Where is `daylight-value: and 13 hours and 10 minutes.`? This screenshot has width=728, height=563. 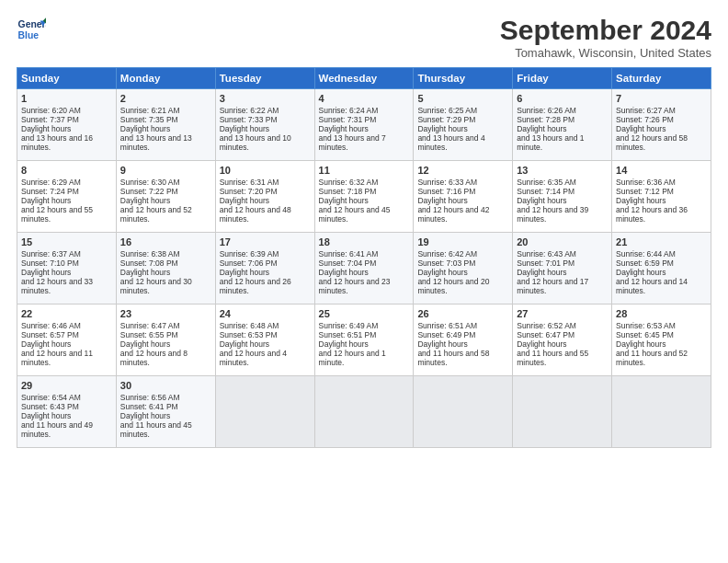 daylight-value: and 13 hours and 10 minutes. is located at coordinates (256, 143).